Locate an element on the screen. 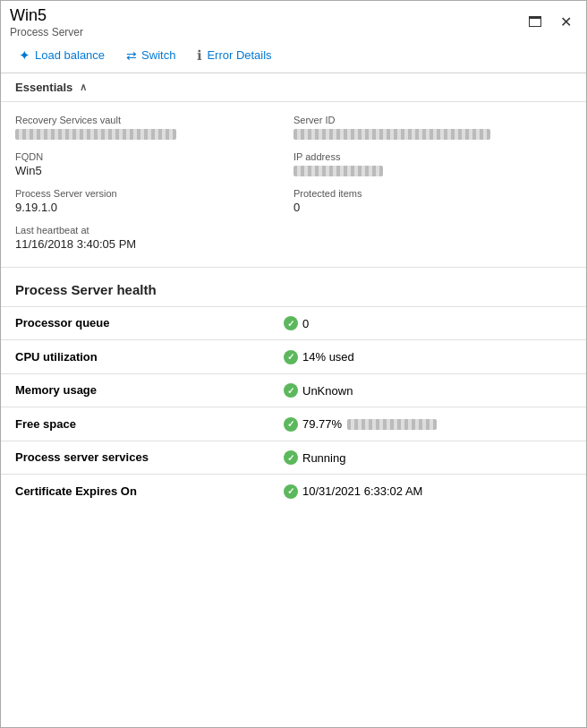 The width and height of the screenshot is (587, 728). error-details-button: ℹ Error Details is located at coordinates (234, 56).